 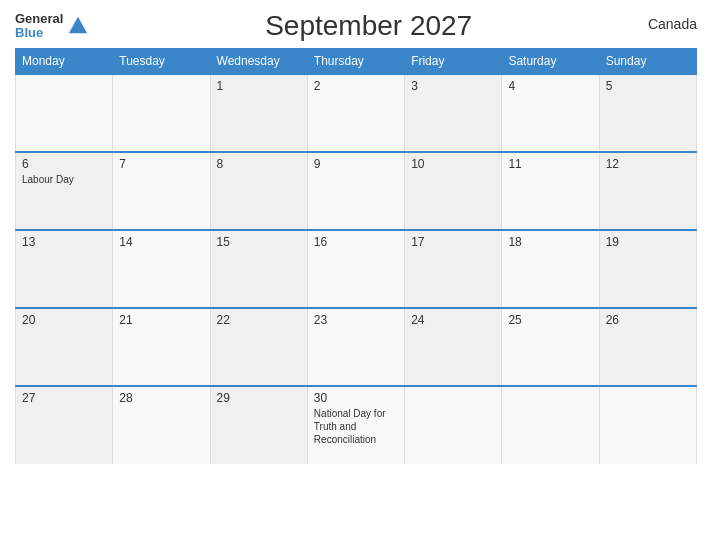 I want to click on calendar-cell: 14, so click(x=162, y=269).